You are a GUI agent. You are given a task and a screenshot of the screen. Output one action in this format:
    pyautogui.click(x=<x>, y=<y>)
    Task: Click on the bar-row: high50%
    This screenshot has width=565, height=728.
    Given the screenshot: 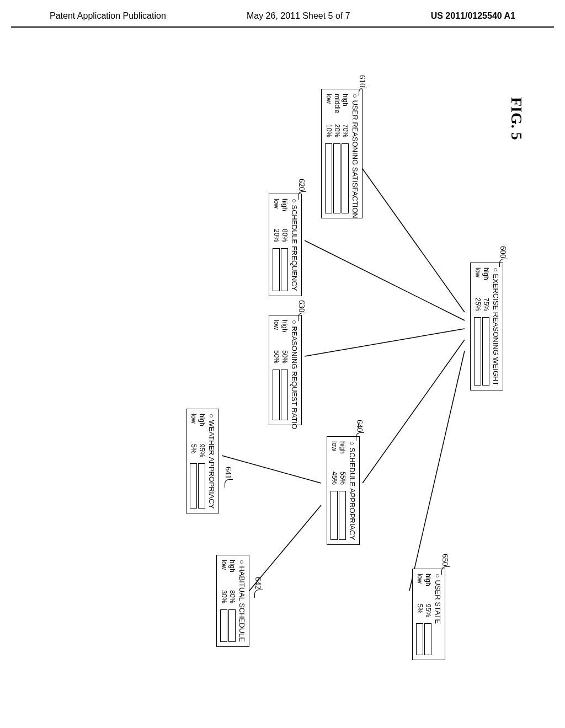 What is the action you would take?
    pyautogui.click(x=285, y=370)
    